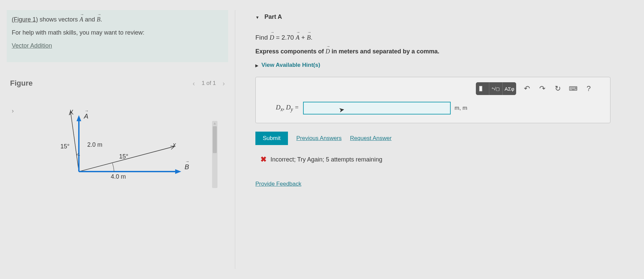 This screenshot has height=279, width=644. What do you see at coordinates (90, 19) in the screenshot?
I see `intro-and: and` at bounding box center [90, 19].